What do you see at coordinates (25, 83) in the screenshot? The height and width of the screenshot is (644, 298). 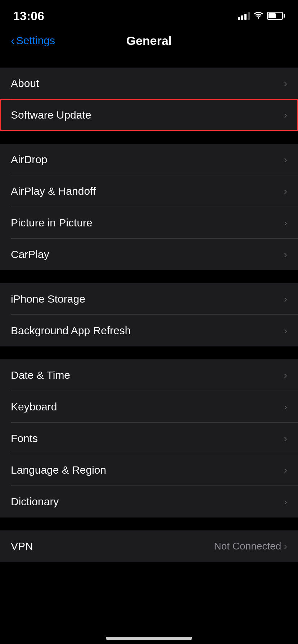 I see `about-label: About` at bounding box center [25, 83].